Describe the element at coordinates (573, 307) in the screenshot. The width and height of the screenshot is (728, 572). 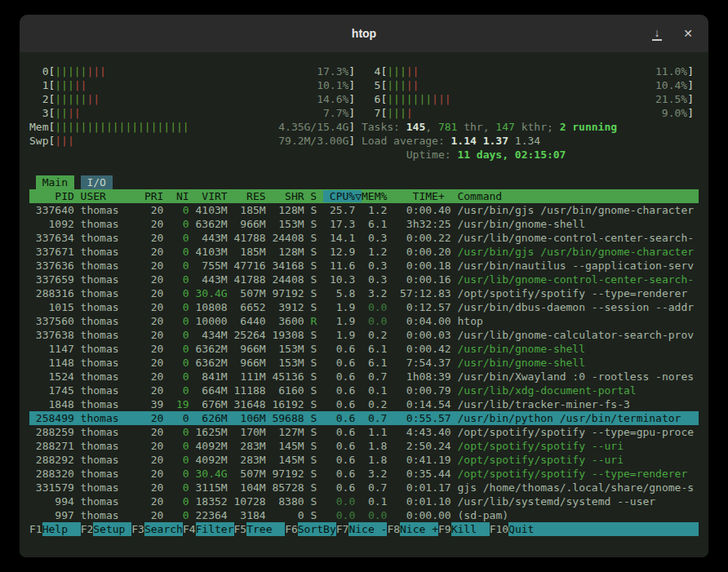
I see `cell: /usr/bin/dbus-daemon --session --addr` at that location.